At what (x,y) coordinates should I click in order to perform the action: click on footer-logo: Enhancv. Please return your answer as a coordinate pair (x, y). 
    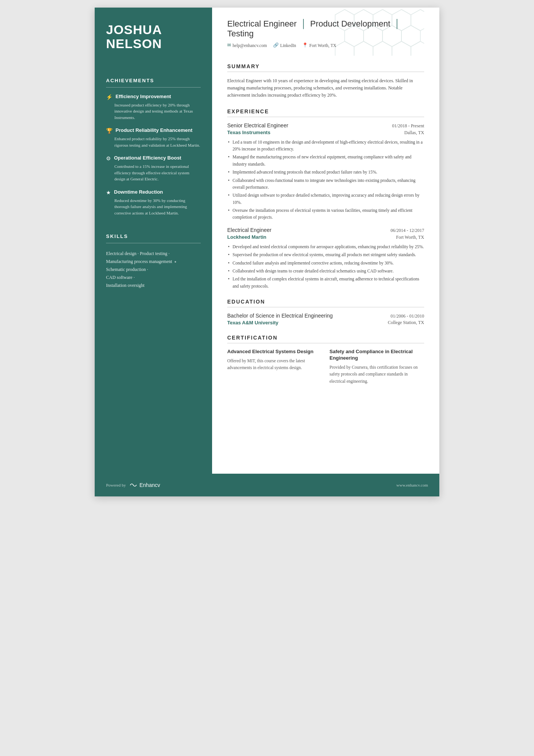
    Looking at the image, I should click on (144, 485).